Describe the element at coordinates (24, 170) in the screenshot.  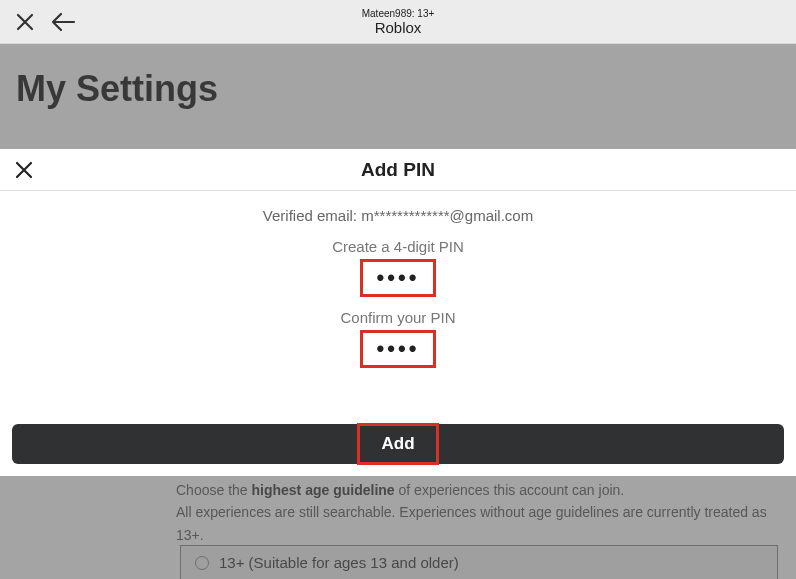
I see `modal-close-icon` at that location.